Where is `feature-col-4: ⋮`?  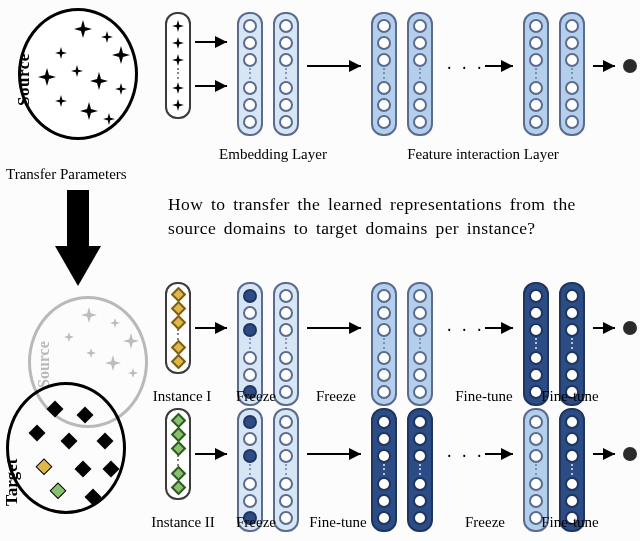
feature-col-4: ⋮ is located at coordinates (572, 74).